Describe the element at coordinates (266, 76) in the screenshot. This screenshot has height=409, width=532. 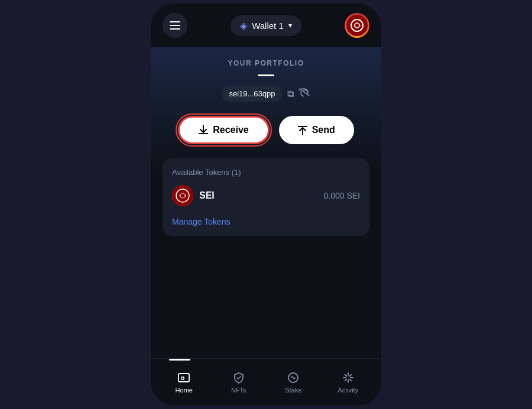
I see `balance-placeholder` at that location.